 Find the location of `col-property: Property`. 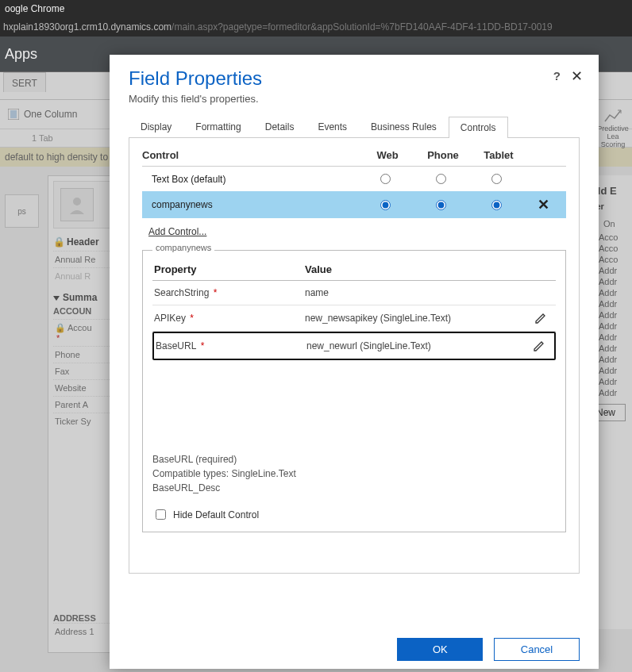

col-property: Property is located at coordinates (229, 270).